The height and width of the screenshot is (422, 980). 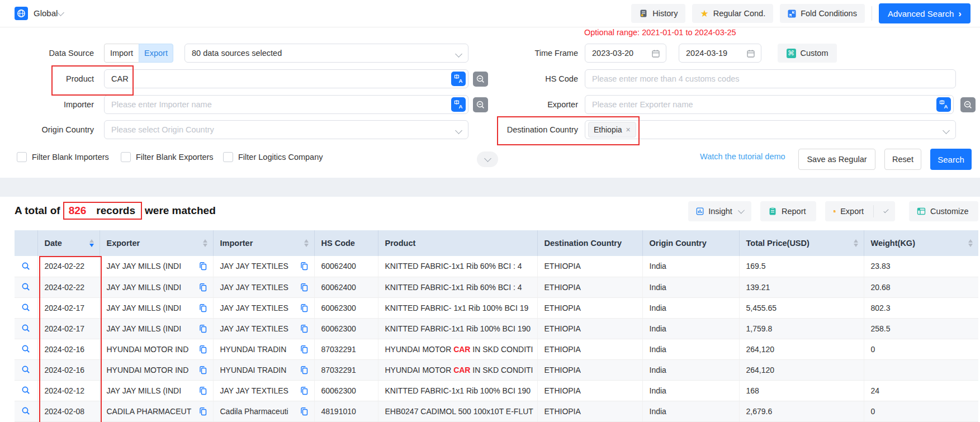 I want to click on tutorial-demo-link: Watch the tutorial demo, so click(x=742, y=157).